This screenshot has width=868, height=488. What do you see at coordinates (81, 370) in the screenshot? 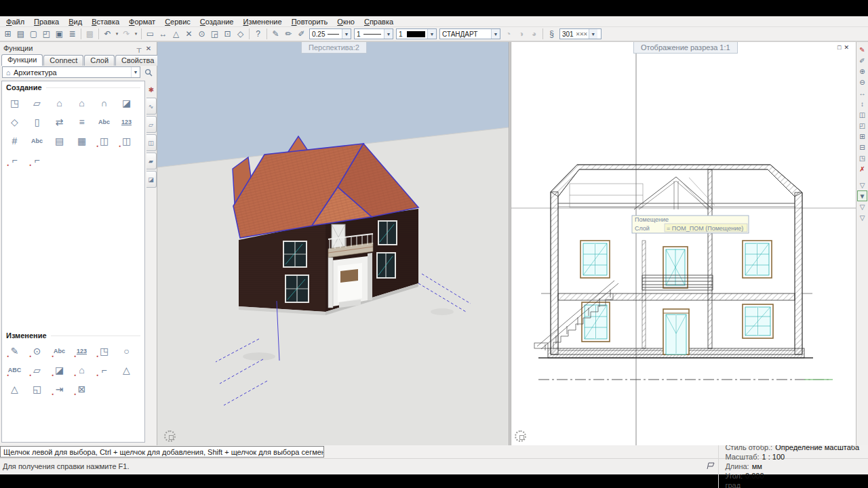
I see `tool-edit-house: ⌂` at bounding box center [81, 370].